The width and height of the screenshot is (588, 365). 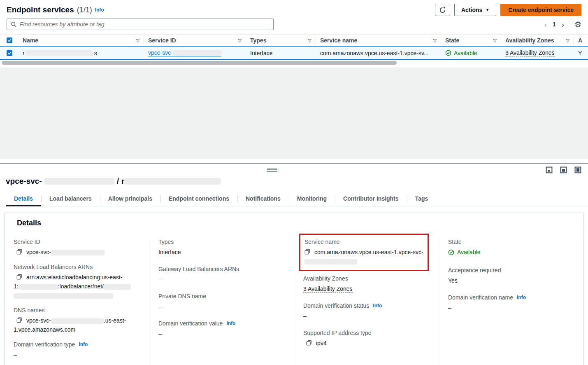 I want to click on next-page-button: ›, so click(x=563, y=25).